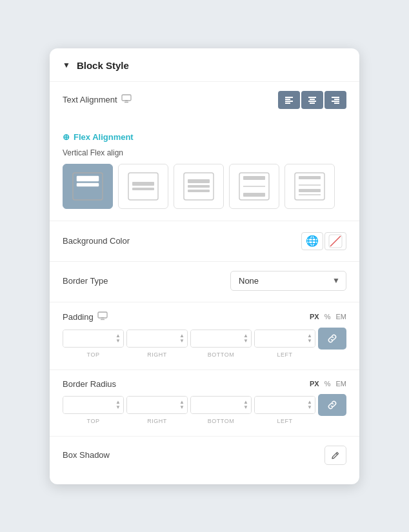 This screenshot has height=532, width=409. What do you see at coordinates (204, 137) in the screenshot?
I see `flex-alignment-title: ⊕ Flex Alignment` at bounding box center [204, 137].